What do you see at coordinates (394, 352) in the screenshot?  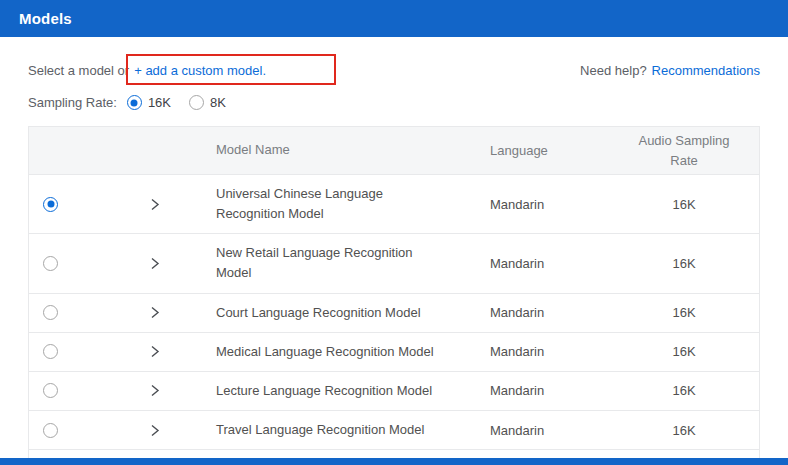 I see `table-row: Medical Language Recognition Model Manda…` at bounding box center [394, 352].